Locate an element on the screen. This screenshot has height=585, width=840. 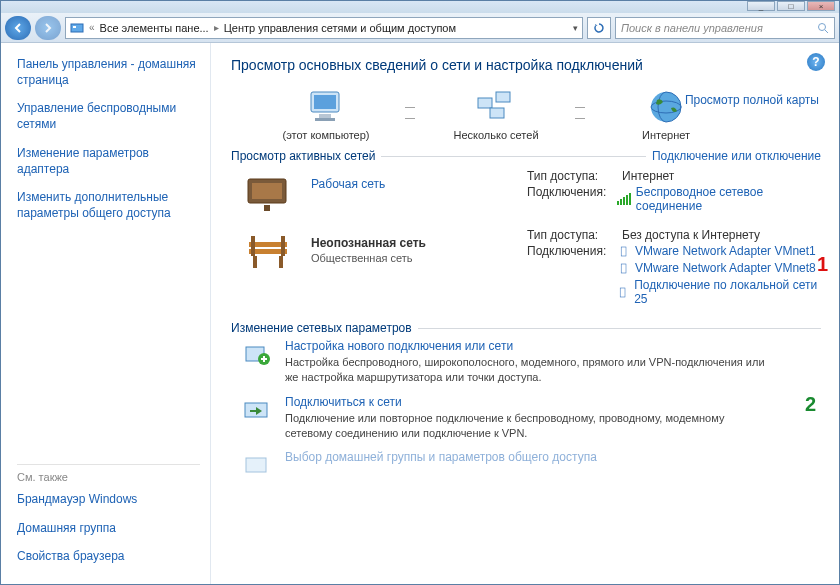
annotation-number-1: 1 is located at coordinates (822, 264).